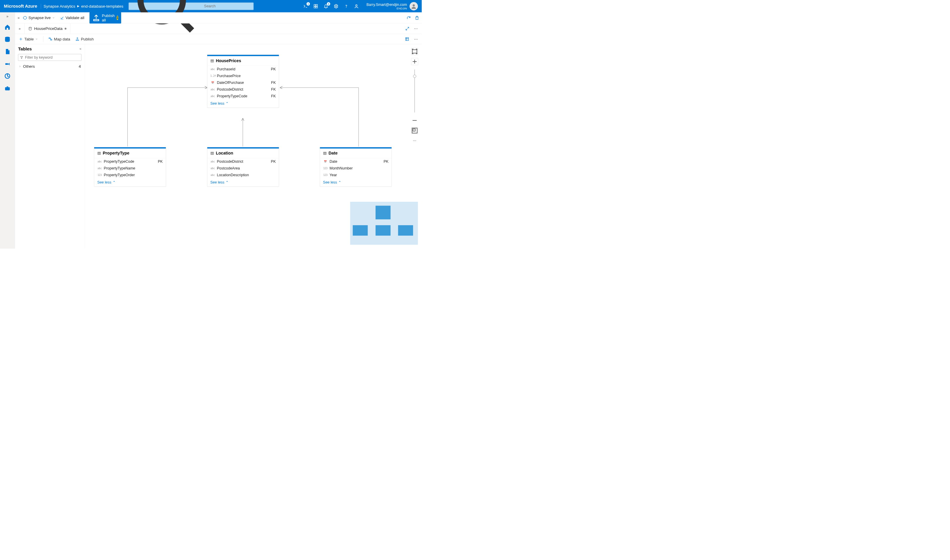 Image resolution: width=950 pixels, height=560 pixels. Describe the element at coordinates (50, 66) in the screenshot. I see `tree-group-others: Others 4` at that location.